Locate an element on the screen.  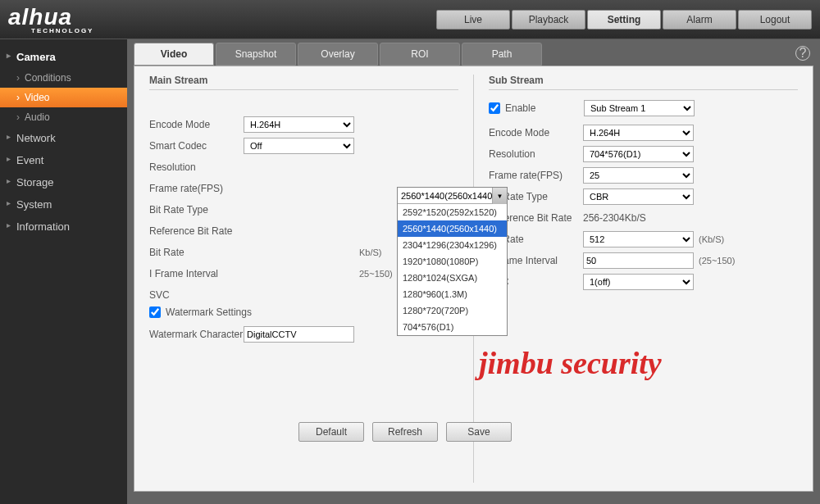
sub-enable-checkbox is located at coordinates (494, 108).